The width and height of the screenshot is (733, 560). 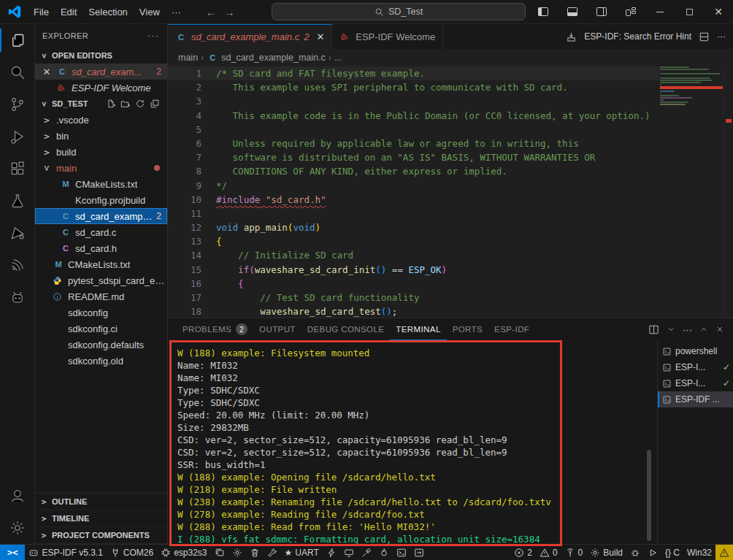 What do you see at coordinates (720, 329) in the screenshot?
I see `close-panel-icon` at bounding box center [720, 329].